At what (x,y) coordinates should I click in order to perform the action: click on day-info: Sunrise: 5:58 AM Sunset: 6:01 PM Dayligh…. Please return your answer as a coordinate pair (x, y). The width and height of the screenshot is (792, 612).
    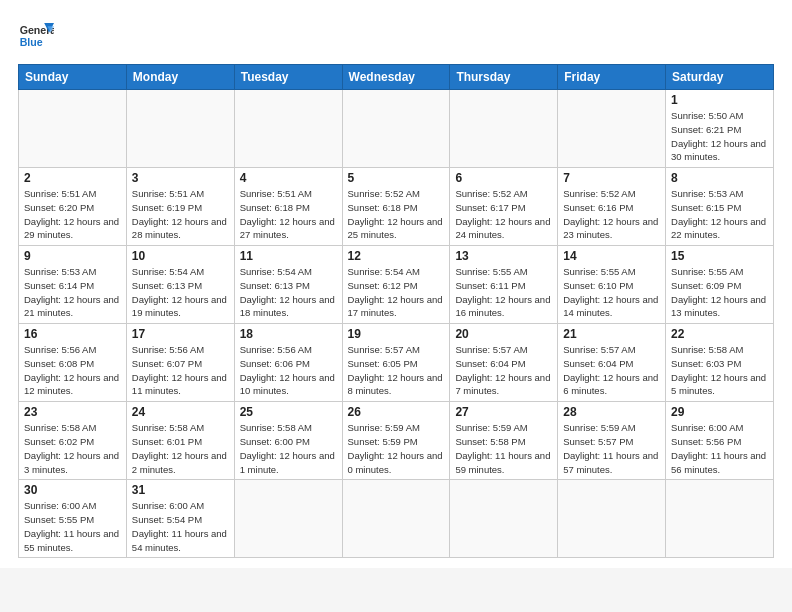
    Looking at the image, I should click on (180, 448).